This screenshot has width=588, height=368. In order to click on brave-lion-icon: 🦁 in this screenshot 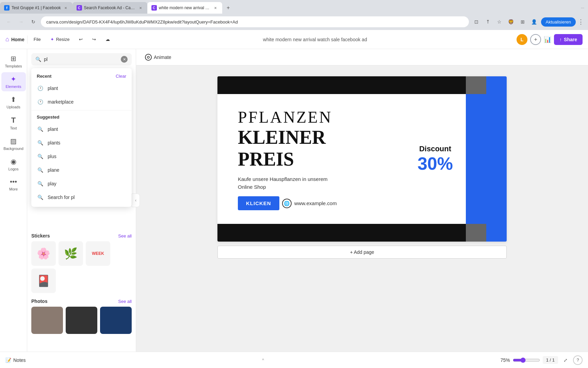, I will do `click(511, 22)`.